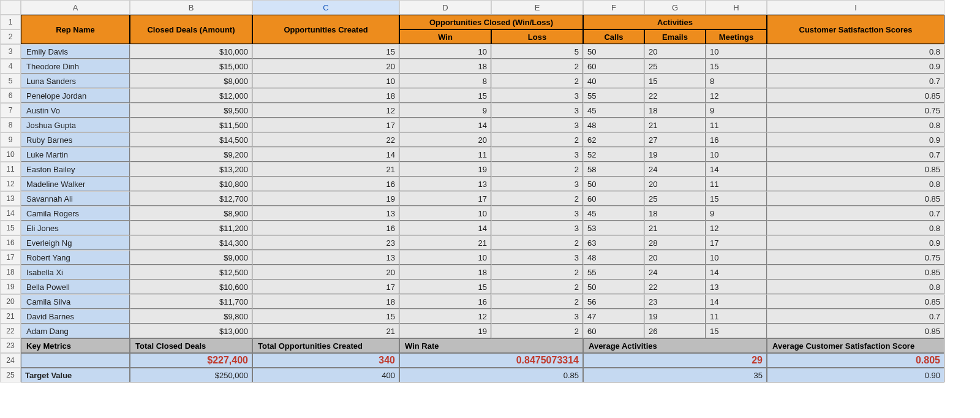 This screenshot has height=418, width=980. What do you see at coordinates (191, 110) in the screenshot?
I see `closed-deals-cell: $9,500` at bounding box center [191, 110].